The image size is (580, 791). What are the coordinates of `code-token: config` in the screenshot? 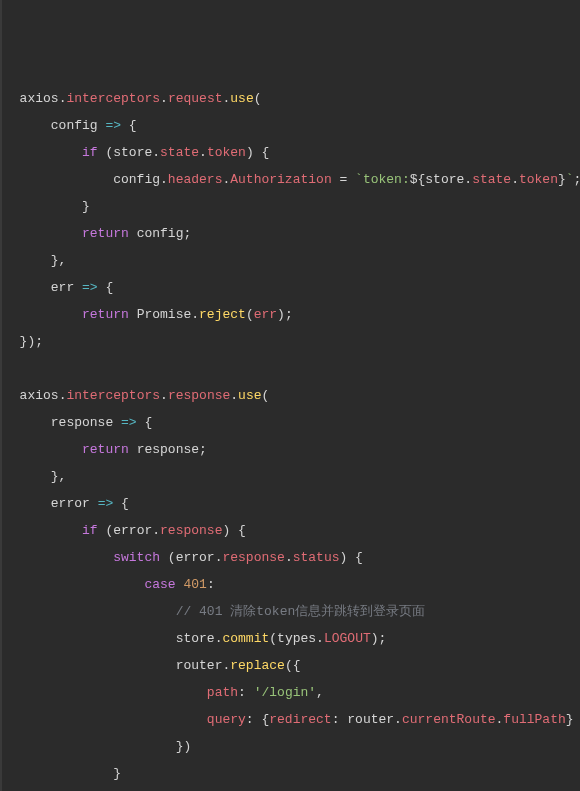 It's located at (78, 126).